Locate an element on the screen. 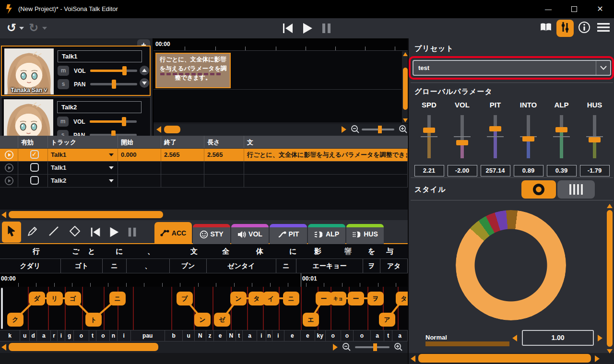  phoneme-cell: g is located at coordinates (70, 336).